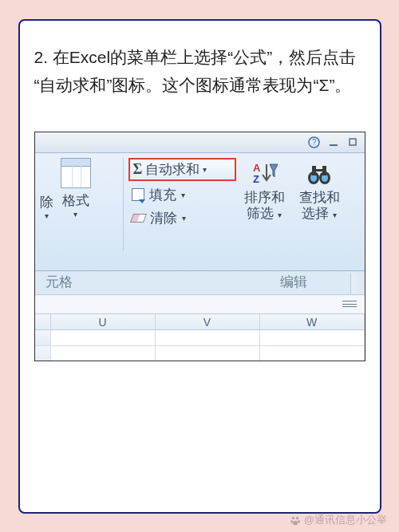 This screenshot has height=532, width=399. I want to click on clear-button: 清除 ▾, so click(182, 219).